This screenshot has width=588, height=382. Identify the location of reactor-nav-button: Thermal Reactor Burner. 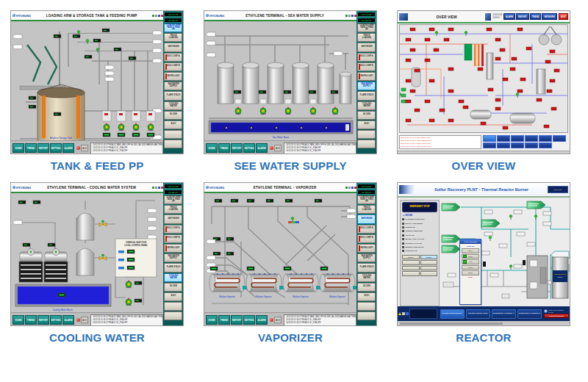
(453, 314).